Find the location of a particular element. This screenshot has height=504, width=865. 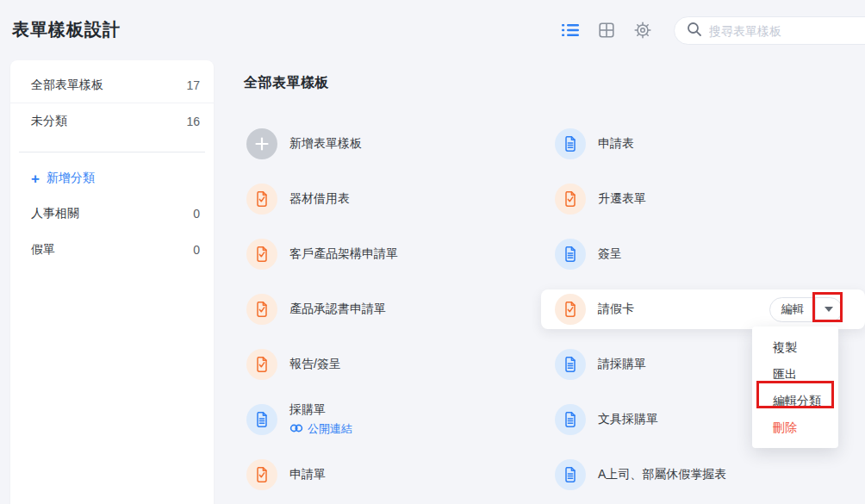

public-link-label: 公開連結 is located at coordinates (330, 429).